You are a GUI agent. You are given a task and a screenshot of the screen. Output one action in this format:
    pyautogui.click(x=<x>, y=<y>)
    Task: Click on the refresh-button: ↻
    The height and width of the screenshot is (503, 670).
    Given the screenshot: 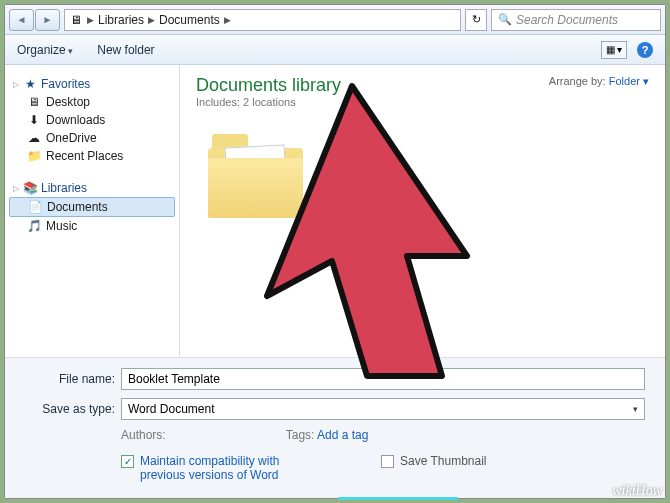 What is the action you would take?
    pyautogui.click(x=476, y=20)
    